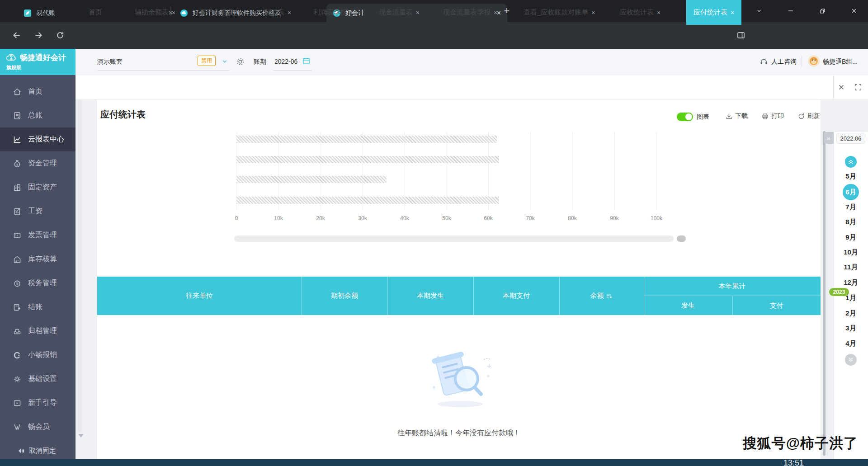  Describe the element at coordinates (38, 259) in the screenshot. I see `sidebar-item-inventory: 库存核算` at that location.